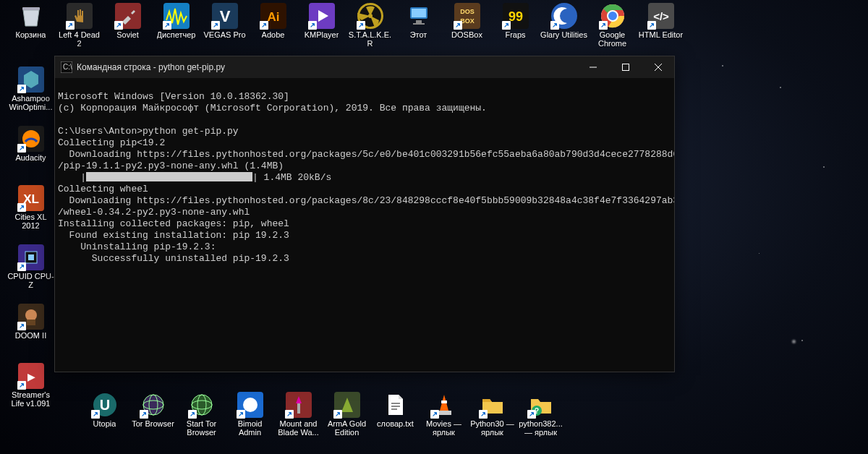 The height and width of the screenshot is (454, 868). Describe the element at coordinates (347, 405) in the screenshot. I see `arma-gold-icon` at that location.